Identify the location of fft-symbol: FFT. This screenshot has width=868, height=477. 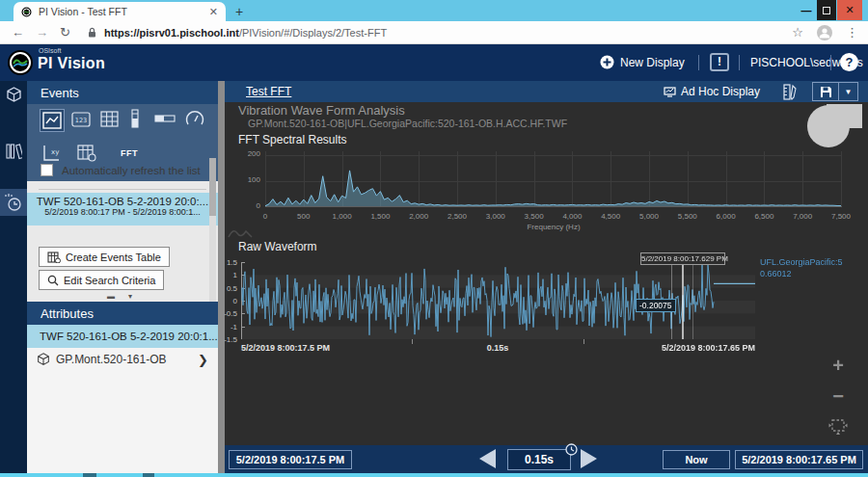
(129, 153).